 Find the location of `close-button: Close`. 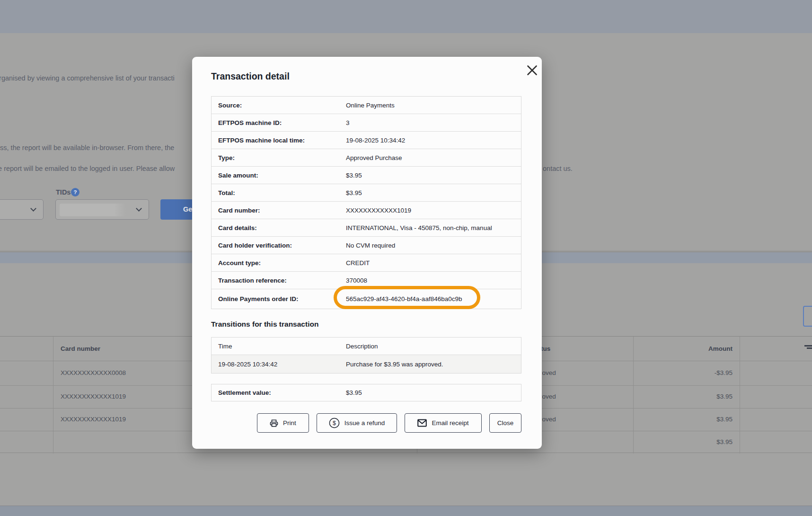

close-button: Close is located at coordinates (505, 423).